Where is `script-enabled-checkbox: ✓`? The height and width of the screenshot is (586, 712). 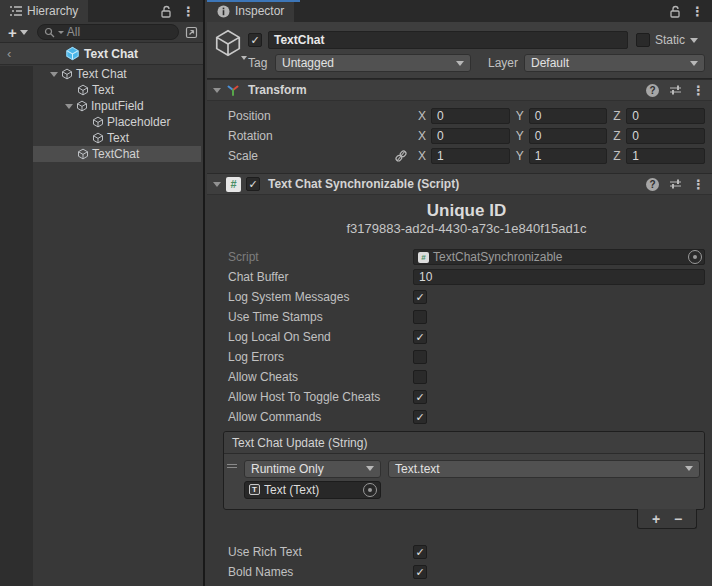 script-enabled-checkbox: ✓ is located at coordinates (253, 184).